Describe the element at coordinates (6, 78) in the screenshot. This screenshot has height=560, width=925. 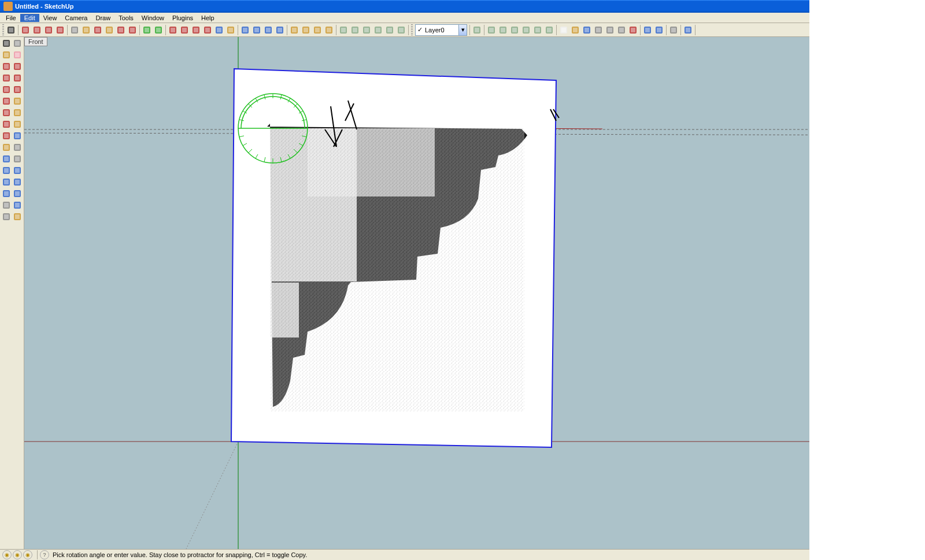
I see `circle-tool-icon` at that location.